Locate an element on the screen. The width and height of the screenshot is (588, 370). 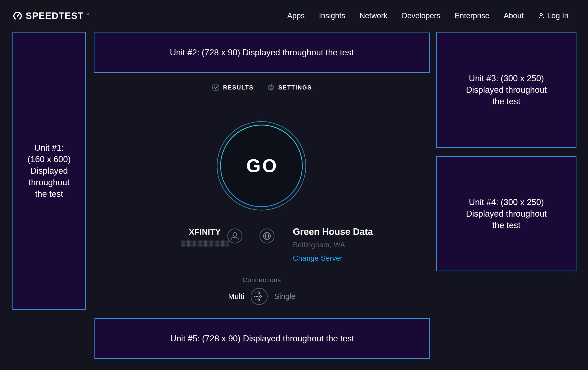
view-tabs: RESULTS SETTINGS is located at coordinates (262, 87).